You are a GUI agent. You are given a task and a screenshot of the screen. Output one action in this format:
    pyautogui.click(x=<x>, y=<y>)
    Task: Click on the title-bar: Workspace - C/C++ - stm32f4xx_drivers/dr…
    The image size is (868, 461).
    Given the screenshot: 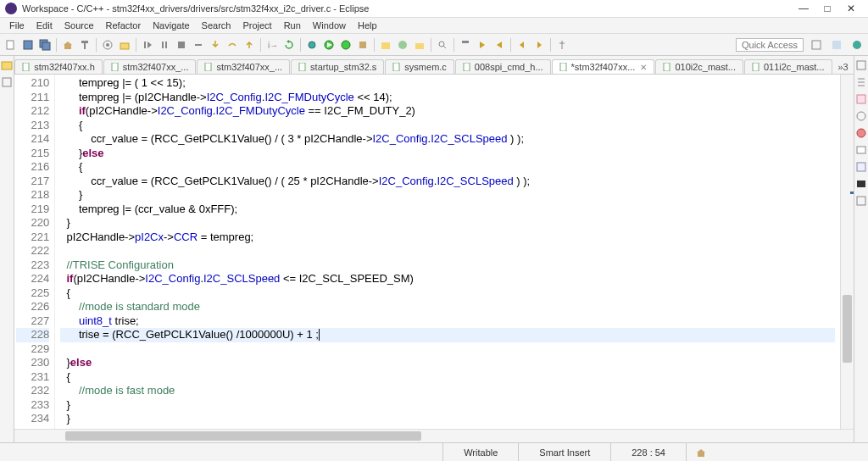 What is the action you would take?
    pyautogui.click(x=434, y=8)
    